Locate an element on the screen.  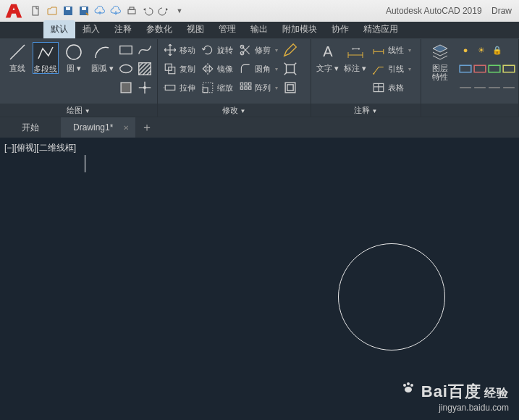
title-bar: ▼ Autodesk AutoCAD 2019 Draw is located at coordinates (259, 11).